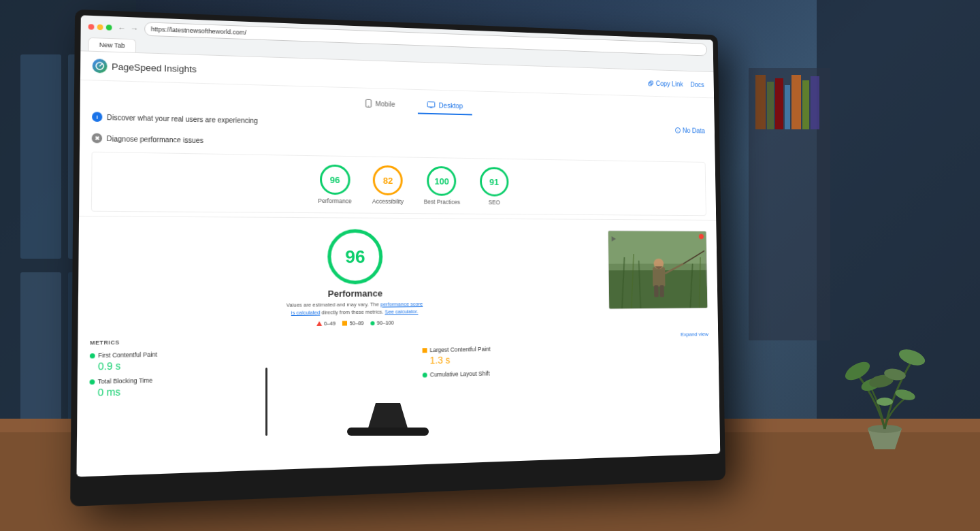 The image size is (980, 531). Describe the element at coordinates (319, 324) in the screenshot. I see `fail-icon` at that location.